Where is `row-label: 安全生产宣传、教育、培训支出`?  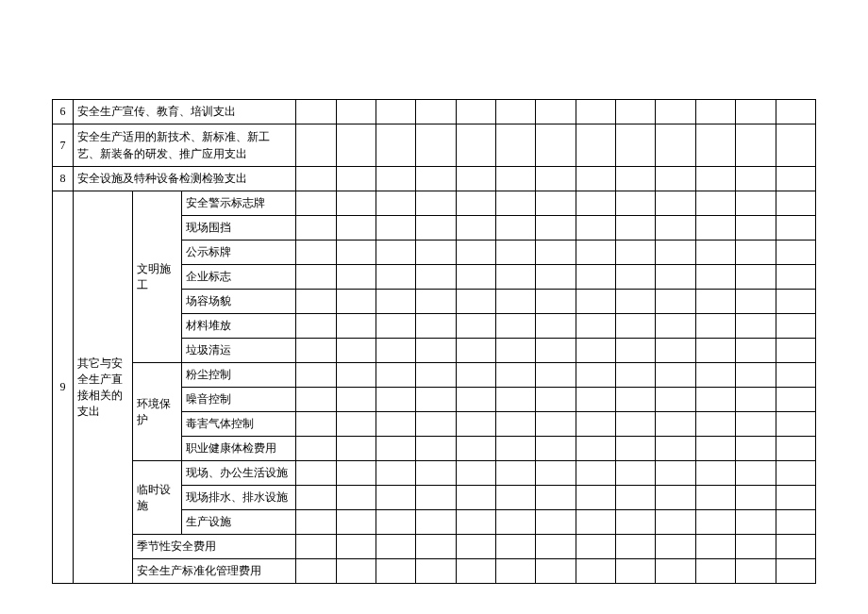 row-label: 安全生产宣传、教育、培训支出 is located at coordinates (185, 112).